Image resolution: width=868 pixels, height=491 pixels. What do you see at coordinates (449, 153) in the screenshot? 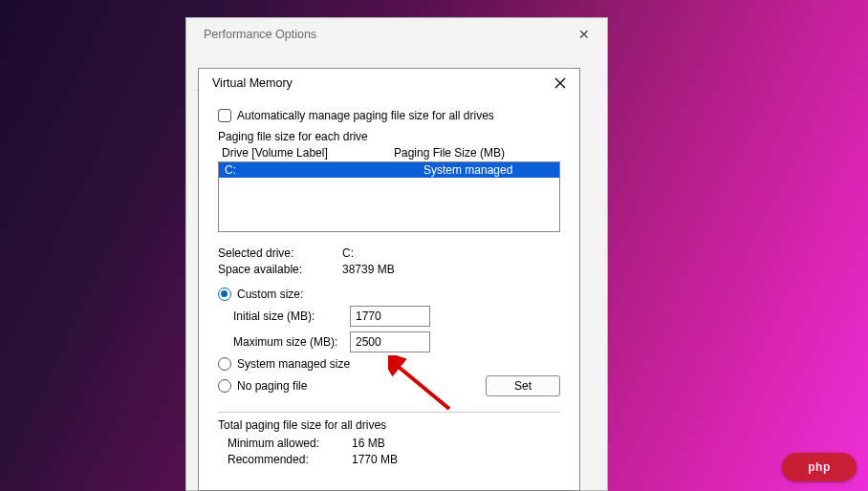
I see `drive-header-col-size: Paging File Size (MB)` at bounding box center [449, 153].